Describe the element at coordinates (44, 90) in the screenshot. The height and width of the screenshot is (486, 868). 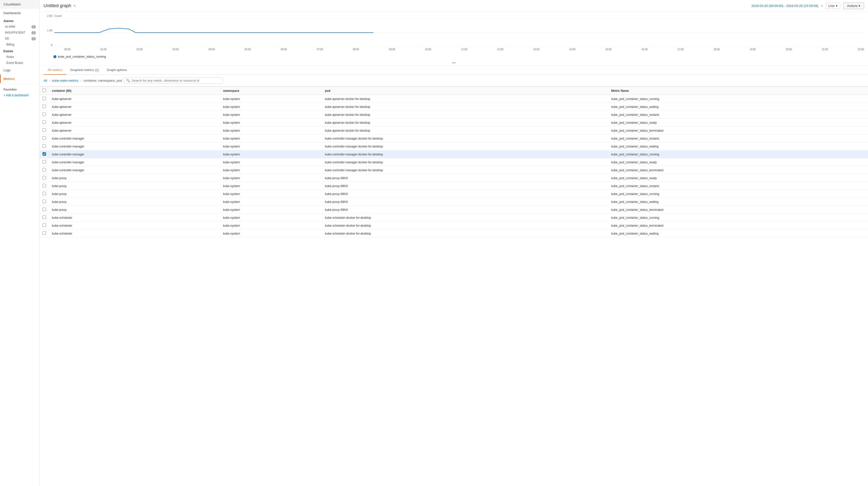
I see `select-all-checkbox` at that location.